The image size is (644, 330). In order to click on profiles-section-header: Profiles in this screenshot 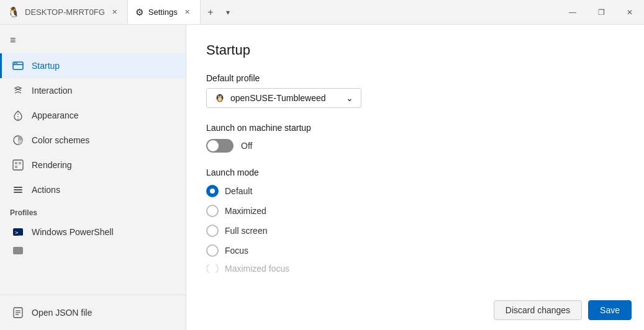, I will do `click(93, 211)`.